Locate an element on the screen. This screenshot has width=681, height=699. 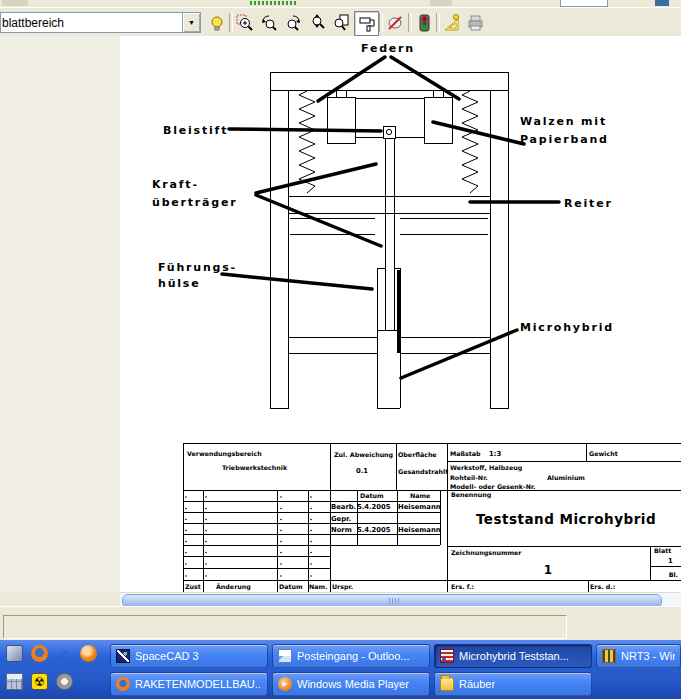
nam-label: Nam. is located at coordinates (318, 586).